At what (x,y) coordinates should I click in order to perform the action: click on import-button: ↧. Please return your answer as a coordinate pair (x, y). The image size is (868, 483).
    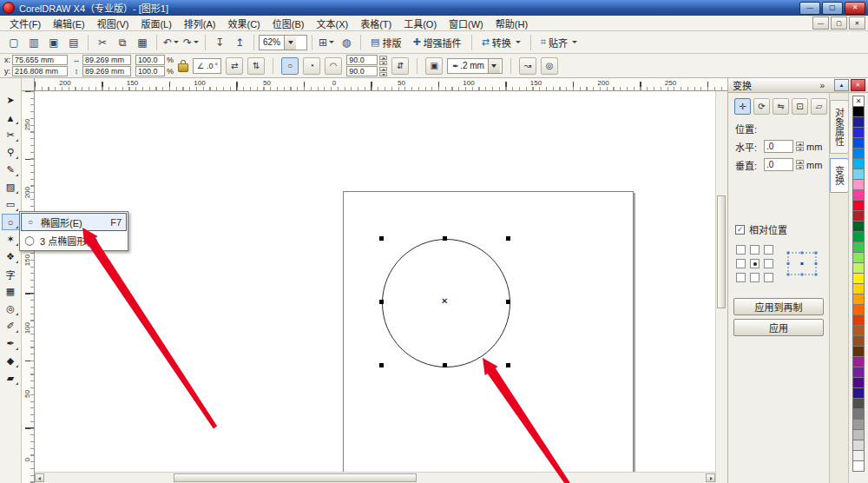
    Looking at the image, I should click on (220, 43).